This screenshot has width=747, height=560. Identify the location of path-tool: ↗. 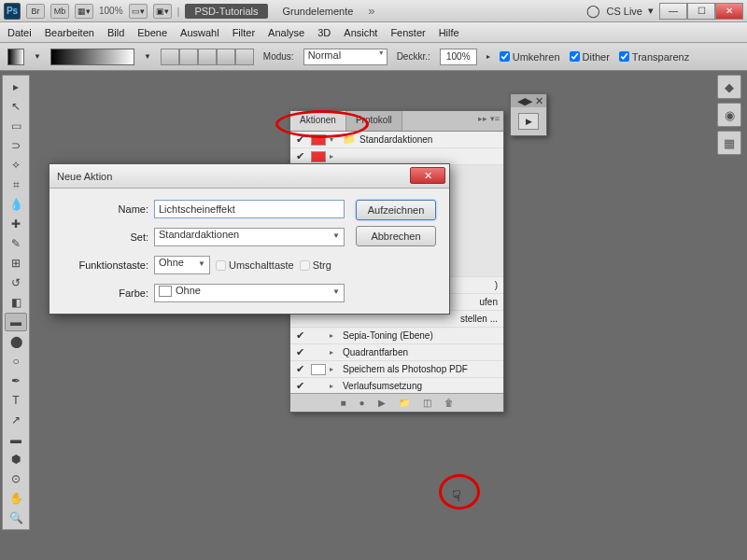
(16, 420).